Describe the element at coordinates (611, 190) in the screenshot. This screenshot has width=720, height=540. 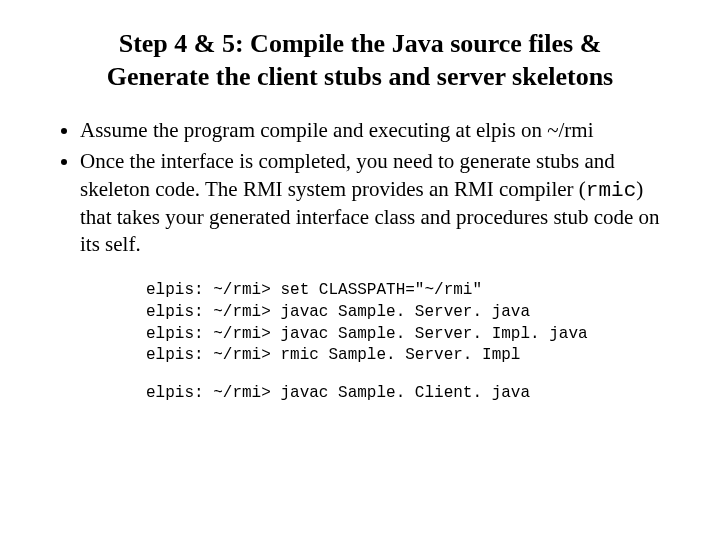
I see `bullet-2-code: rmic` at that location.